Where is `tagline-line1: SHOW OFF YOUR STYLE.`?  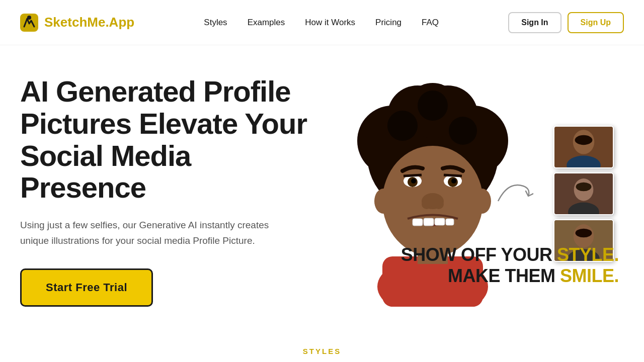 tagline-line1: SHOW OFF YOUR STYLE. is located at coordinates (510, 255).